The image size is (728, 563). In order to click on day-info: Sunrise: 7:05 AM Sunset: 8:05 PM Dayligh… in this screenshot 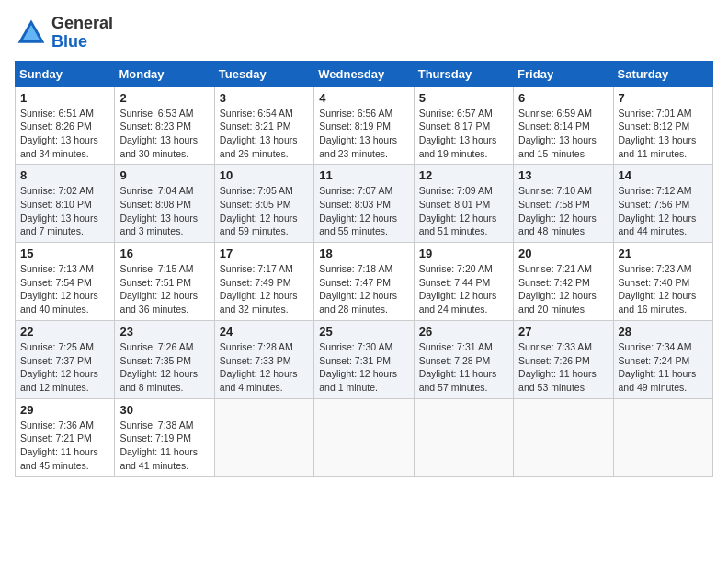, I will do `click(265, 212)`.